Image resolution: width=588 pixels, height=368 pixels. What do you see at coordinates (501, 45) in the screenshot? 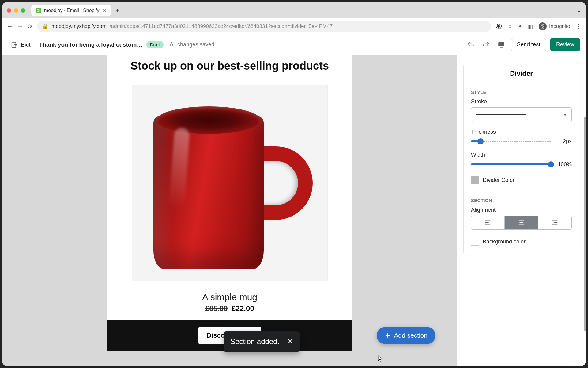
I see `viewport-button` at bounding box center [501, 45].